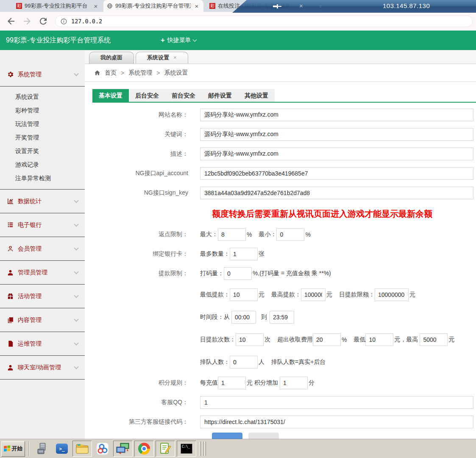  Describe the element at coordinates (142, 422) in the screenshot. I see `field-label: 第三方客服链接代码：` at that location.